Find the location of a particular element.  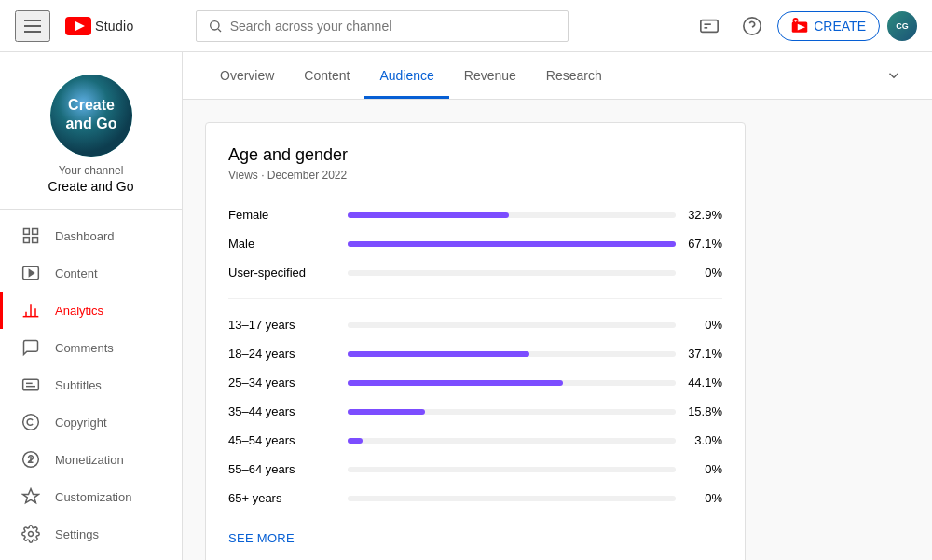

menu-toggle-button is located at coordinates (33, 26).